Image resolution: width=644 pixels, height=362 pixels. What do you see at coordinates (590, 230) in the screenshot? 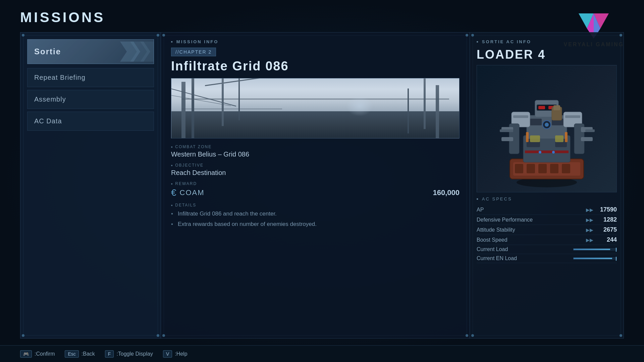
I see `spec-arrow-att: ▶▶` at bounding box center [590, 230].